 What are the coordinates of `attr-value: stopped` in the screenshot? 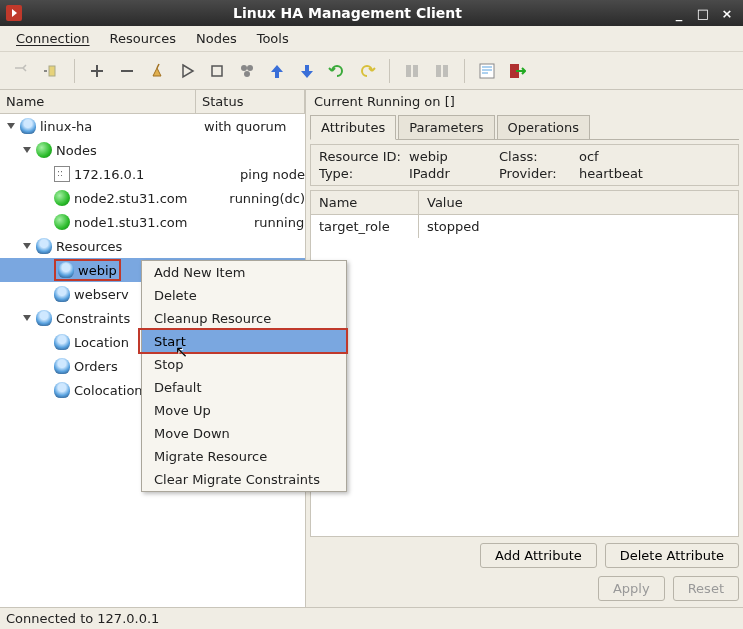 It's located at (578, 226).